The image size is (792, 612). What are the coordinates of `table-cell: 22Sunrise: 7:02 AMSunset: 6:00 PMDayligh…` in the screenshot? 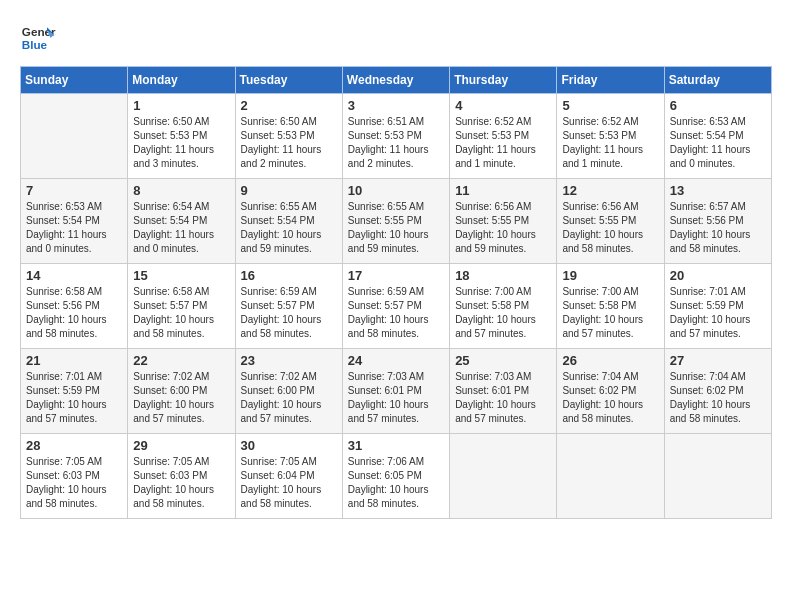 It's located at (182, 392).